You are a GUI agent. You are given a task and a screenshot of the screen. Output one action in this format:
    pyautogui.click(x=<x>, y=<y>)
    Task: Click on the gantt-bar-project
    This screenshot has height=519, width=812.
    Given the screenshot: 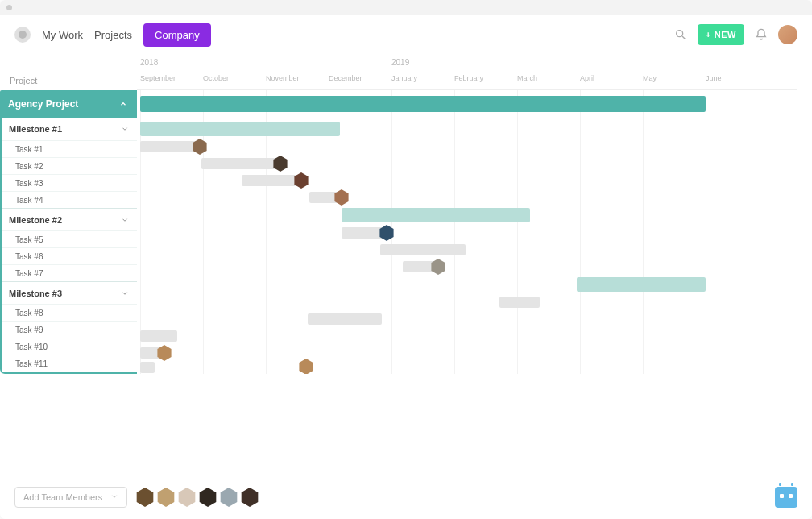 What is the action you would take?
    pyautogui.click(x=423, y=104)
    